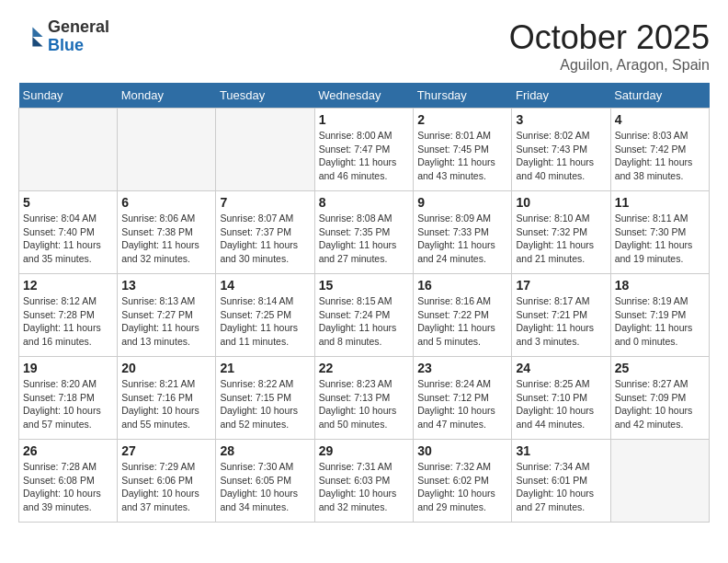 This screenshot has height=563, width=728. Describe the element at coordinates (364, 156) in the screenshot. I see `day-info: Sunrise: 8:00 AM Sunset: 7:47 PM Dayligh…` at that location.